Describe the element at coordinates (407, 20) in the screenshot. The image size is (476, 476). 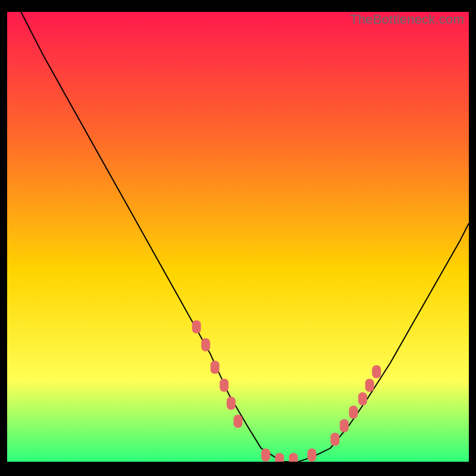
I see `watermark-text: TheBottleneck.com` at that location.